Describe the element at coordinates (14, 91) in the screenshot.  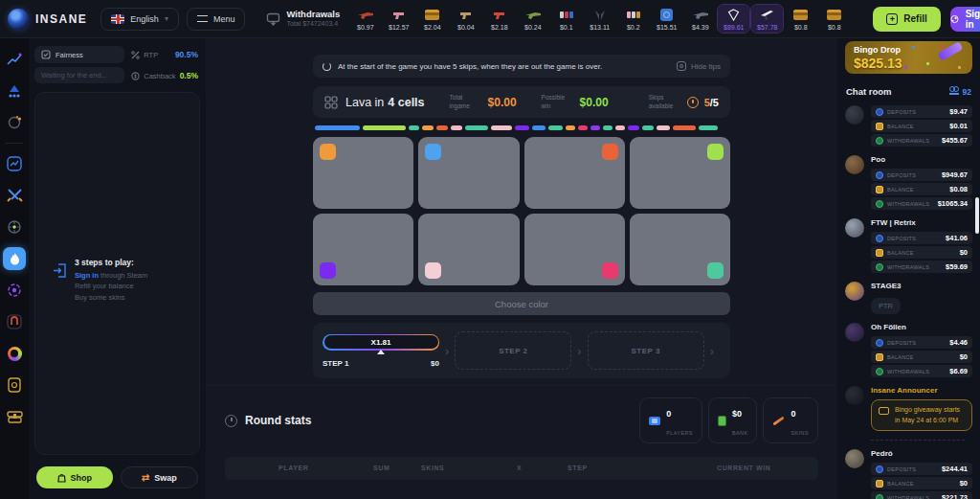
I see `rail-item-plinko` at that location.